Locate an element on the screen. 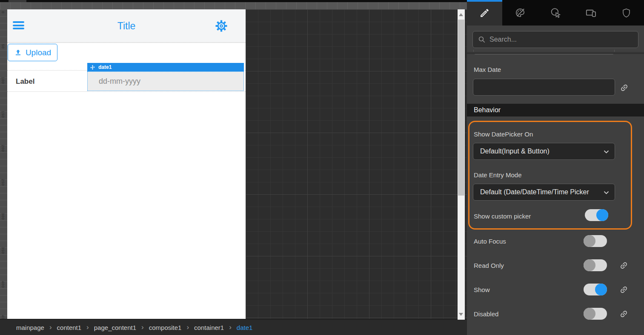 The width and height of the screenshot is (644, 335). tab-events is located at coordinates (555, 13).